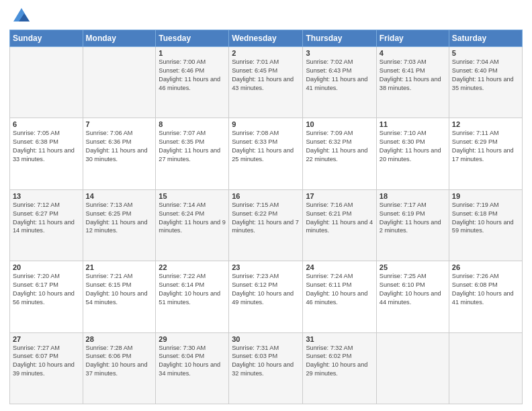  Describe the element at coordinates (120, 218) in the screenshot. I see `day-info: Sunrise: 7:13 AM Sunset: 6:25 PM Dayligh…` at that location.